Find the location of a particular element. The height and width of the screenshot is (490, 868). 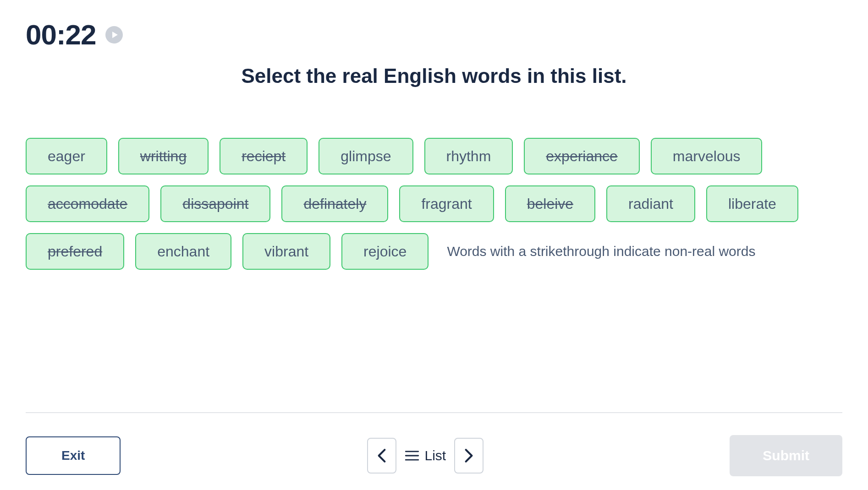

word-option: beleive is located at coordinates (550, 204).